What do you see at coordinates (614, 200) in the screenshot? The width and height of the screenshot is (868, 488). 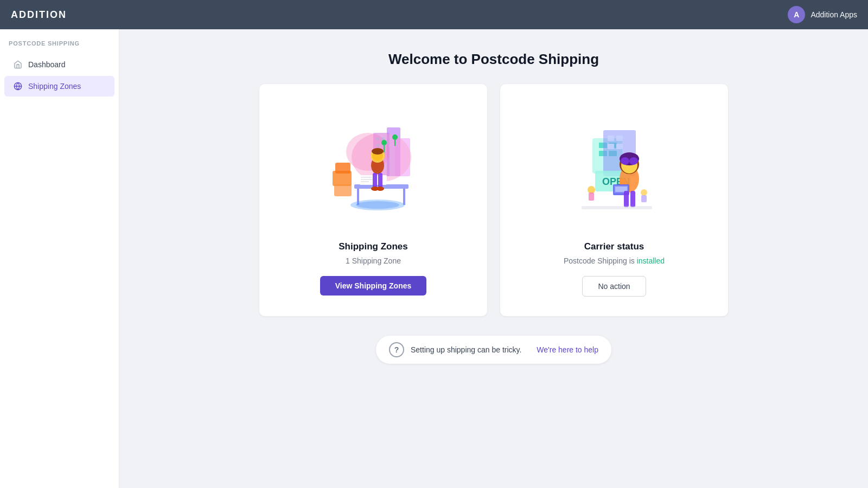 I see `card-carrier-status: OPEN` at bounding box center [614, 200].